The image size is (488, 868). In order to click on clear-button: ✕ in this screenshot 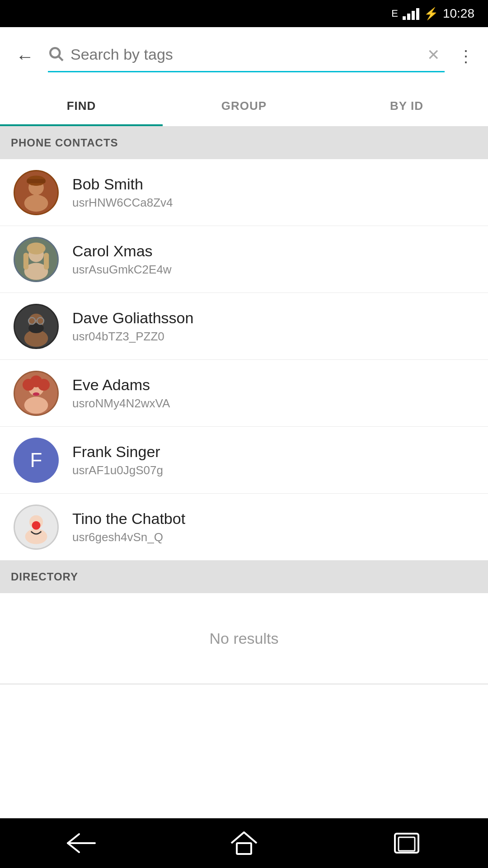, I will do `click(433, 55)`.